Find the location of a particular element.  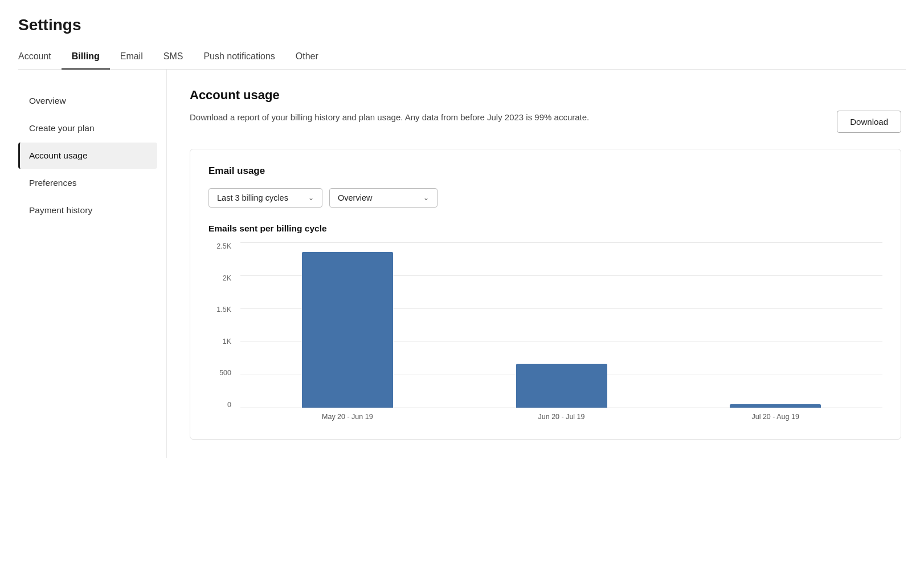

sidebar: OverviewCreate your planAccount usagePre… is located at coordinates (92, 263).